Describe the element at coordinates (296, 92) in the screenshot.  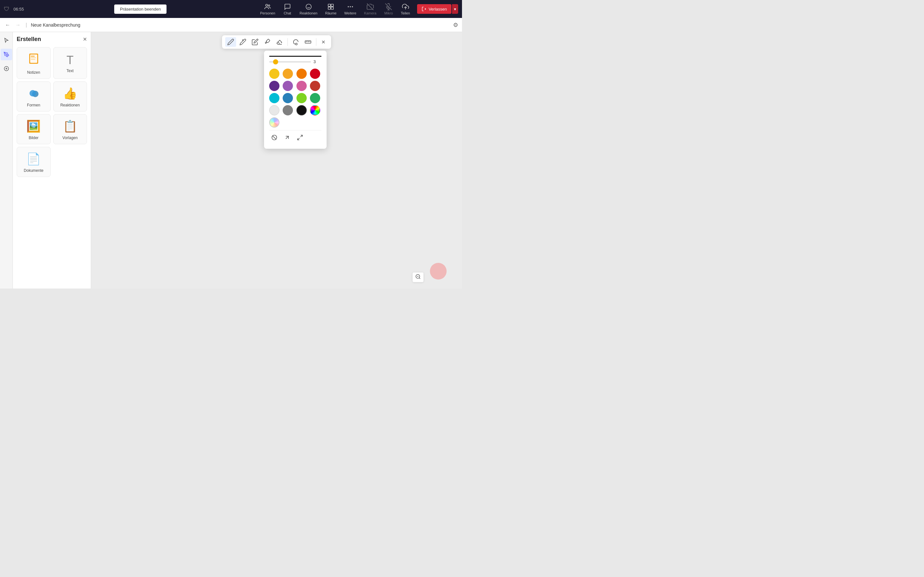
I see `color-grid` at that location.